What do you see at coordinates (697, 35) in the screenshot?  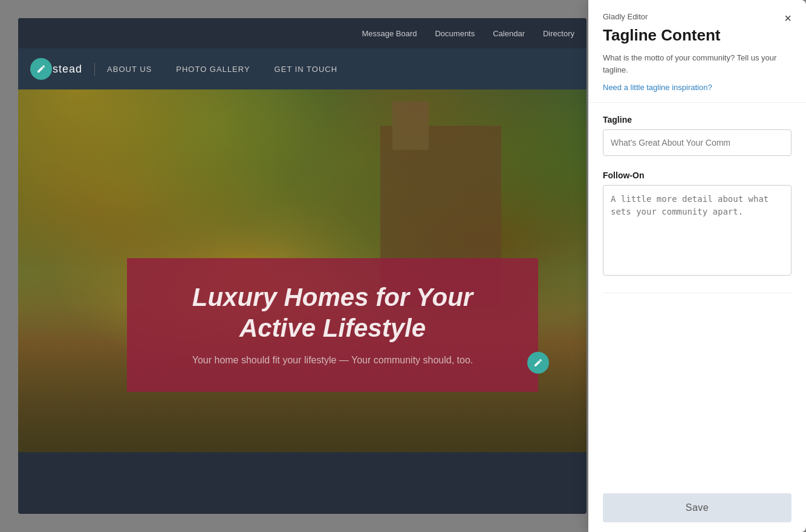 I see `editor-title: Tagline Content` at bounding box center [697, 35].